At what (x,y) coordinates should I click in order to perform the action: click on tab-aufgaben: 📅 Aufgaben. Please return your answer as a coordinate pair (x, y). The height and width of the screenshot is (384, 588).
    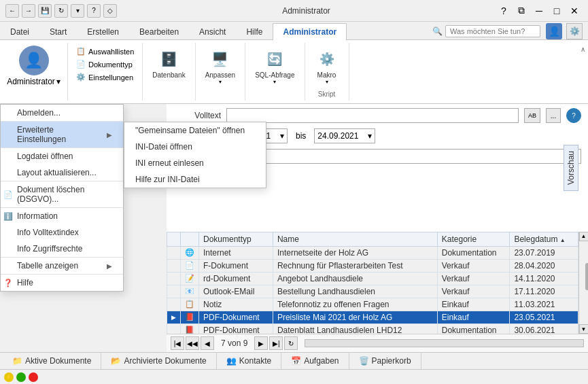
    Looking at the image, I should click on (315, 361).